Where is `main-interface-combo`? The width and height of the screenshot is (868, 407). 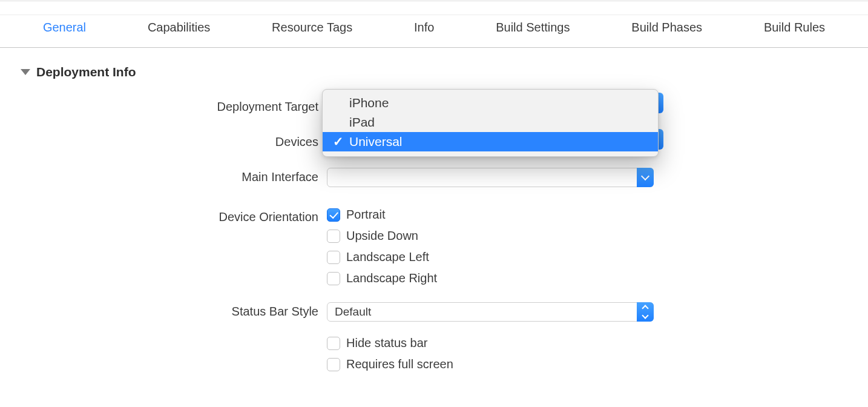 main-interface-combo is located at coordinates (490, 177).